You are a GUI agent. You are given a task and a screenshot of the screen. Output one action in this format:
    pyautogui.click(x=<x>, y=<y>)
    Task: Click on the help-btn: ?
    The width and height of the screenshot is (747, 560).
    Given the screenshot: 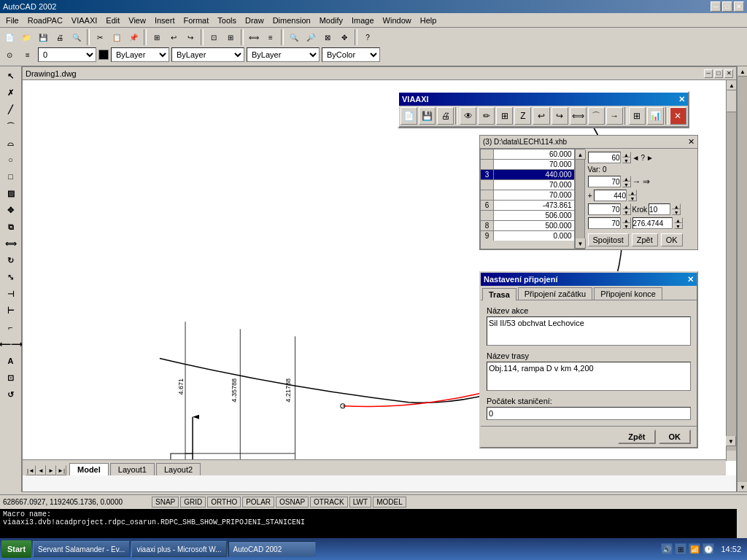 What is the action you would take?
    pyautogui.click(x=368, y=37)
    